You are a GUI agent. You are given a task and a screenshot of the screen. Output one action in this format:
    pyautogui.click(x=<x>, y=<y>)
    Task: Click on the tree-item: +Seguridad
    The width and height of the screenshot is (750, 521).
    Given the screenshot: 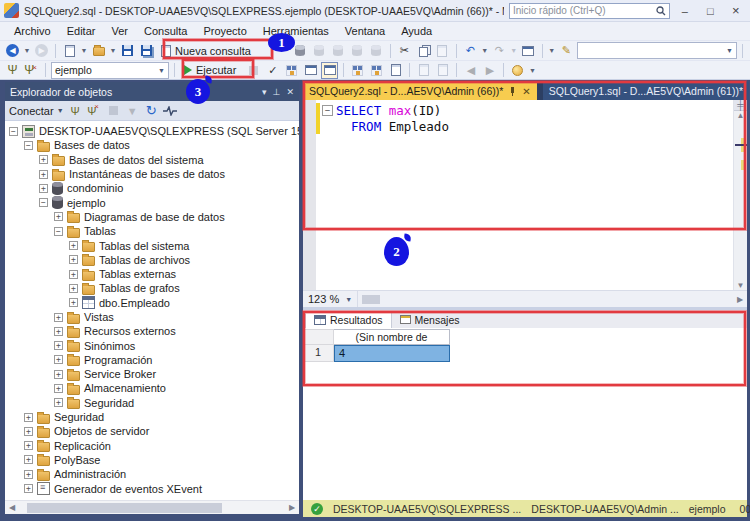 What is the action you would take?
    pyautogui.click(x=152, y=417)
    